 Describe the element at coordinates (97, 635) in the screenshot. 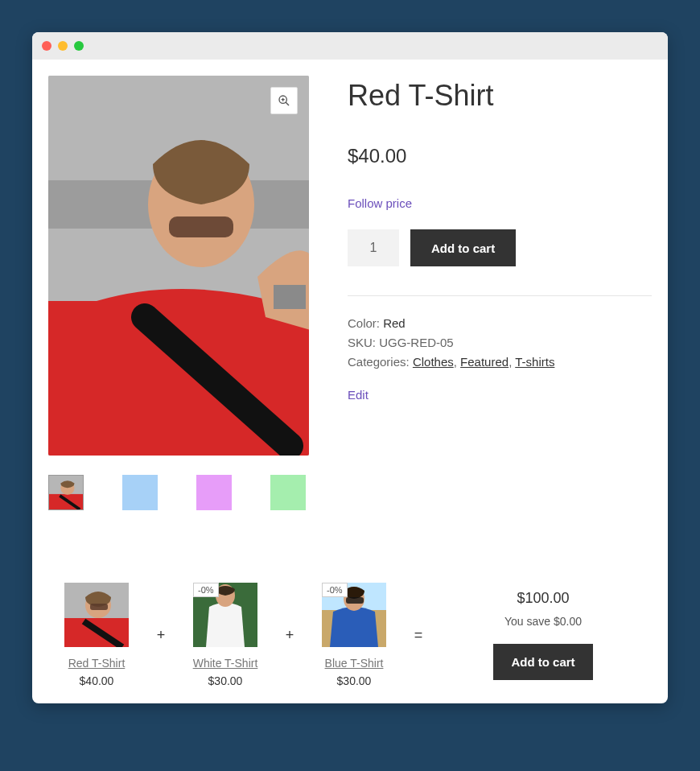

I see `bundle-item-1: Red T-Shirt $40.00` at that location.